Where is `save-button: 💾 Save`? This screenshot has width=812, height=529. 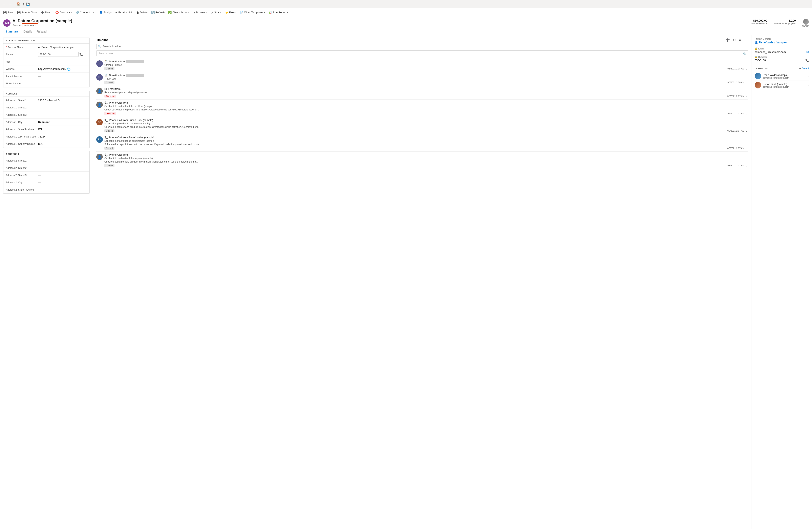
save-button: 💾 Save is located at coordinates (8, 13).